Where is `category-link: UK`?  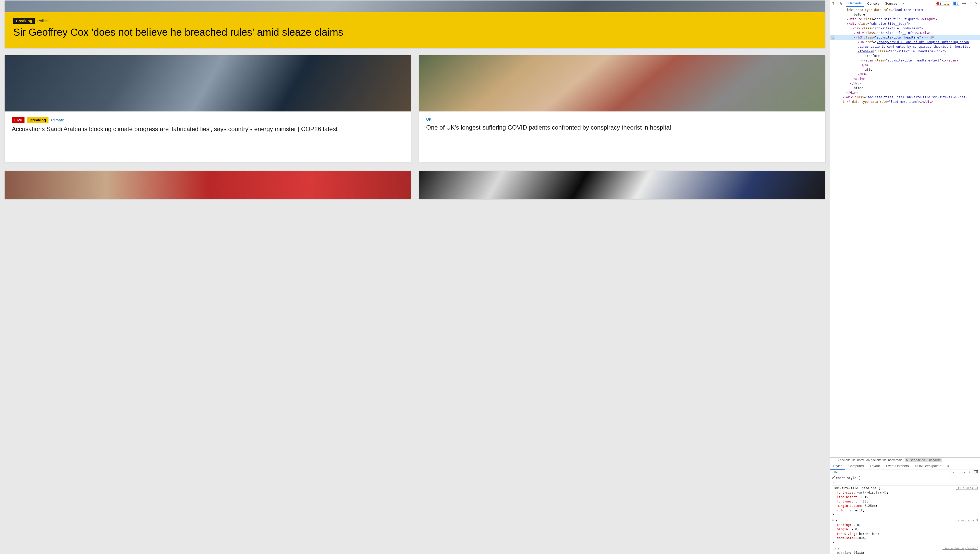 category-link: UK is located at coordinates (429, 119).